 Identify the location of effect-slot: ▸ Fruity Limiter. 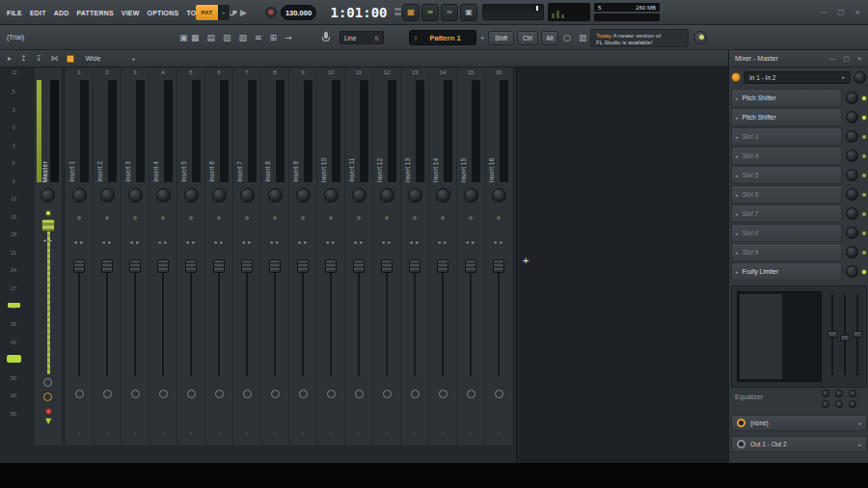
(799, 272).